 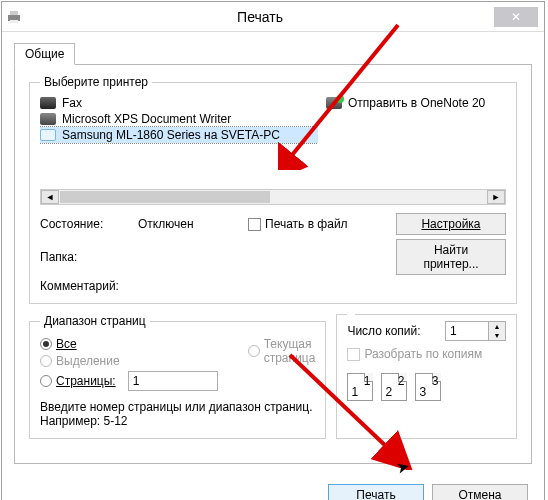 I want to click on find-printer-button: Найти принтер..., so click(x=451, y=257).